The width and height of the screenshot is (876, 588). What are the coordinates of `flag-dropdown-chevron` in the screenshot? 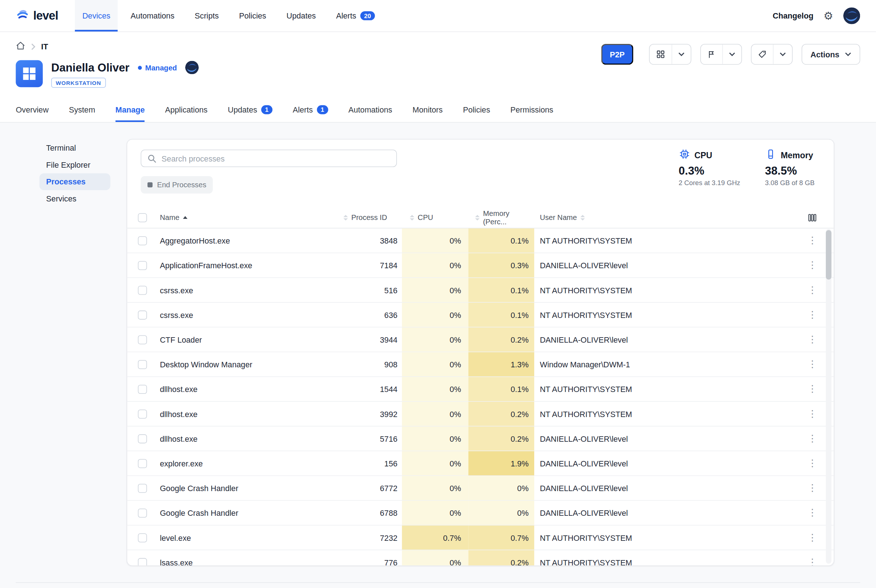 It's located at (732, 54).